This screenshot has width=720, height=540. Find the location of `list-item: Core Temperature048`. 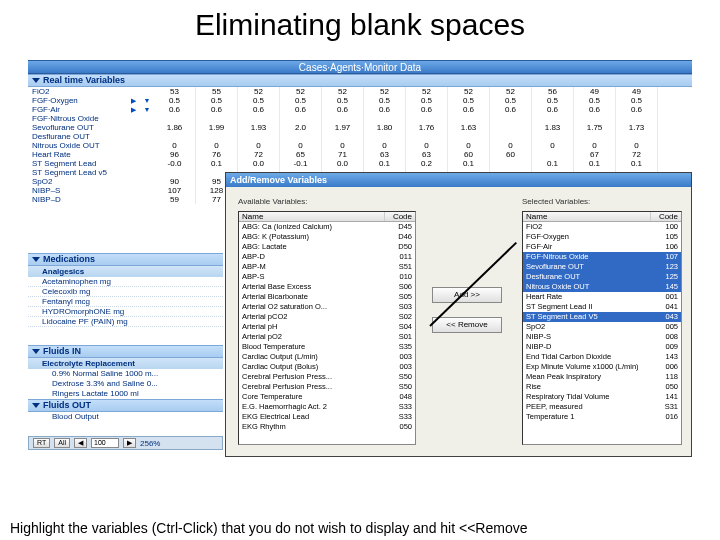

list-item: Core Temperature048 is located at coordinates (327, 397).